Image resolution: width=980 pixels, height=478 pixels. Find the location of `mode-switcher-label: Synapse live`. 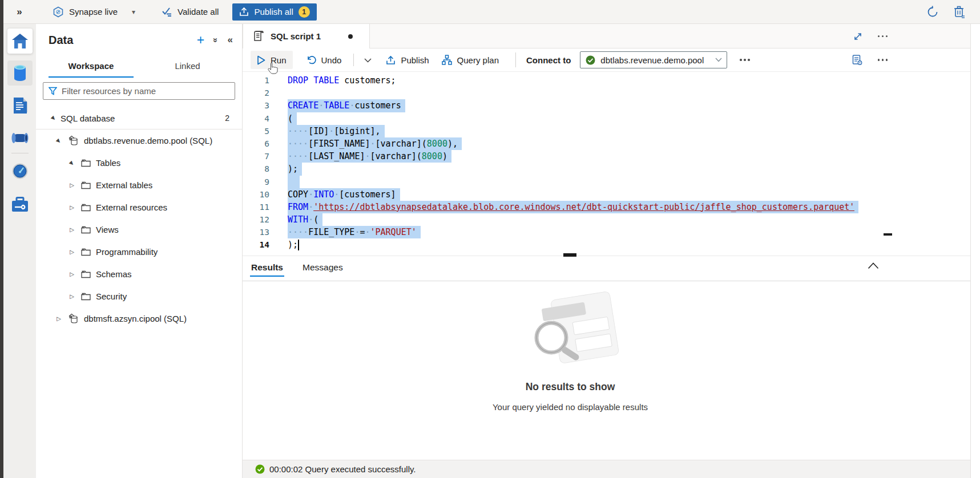

mode-switcher-label: Synapse live is located at coordinates (94, 11).